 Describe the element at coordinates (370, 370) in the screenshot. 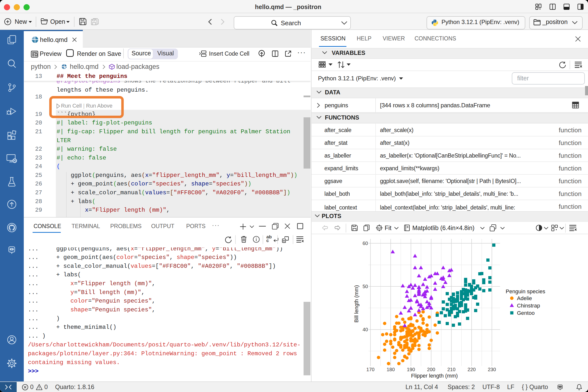

I see `svg-text: 170` at that location.